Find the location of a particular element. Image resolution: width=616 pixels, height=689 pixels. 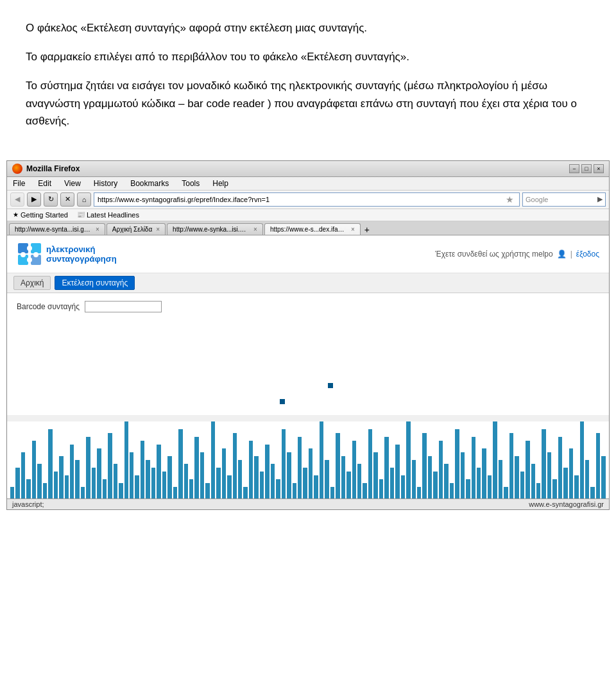

tab-2-title: Αρχική Σελίδα is located at coordinates (132, 230).